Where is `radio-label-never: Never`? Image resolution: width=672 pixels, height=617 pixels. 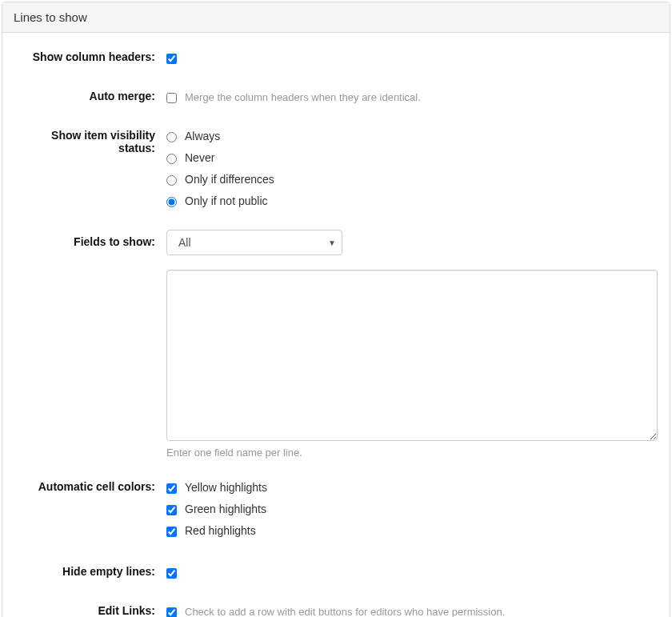 radio-label-never: Never is located at coordinates (200, 158).